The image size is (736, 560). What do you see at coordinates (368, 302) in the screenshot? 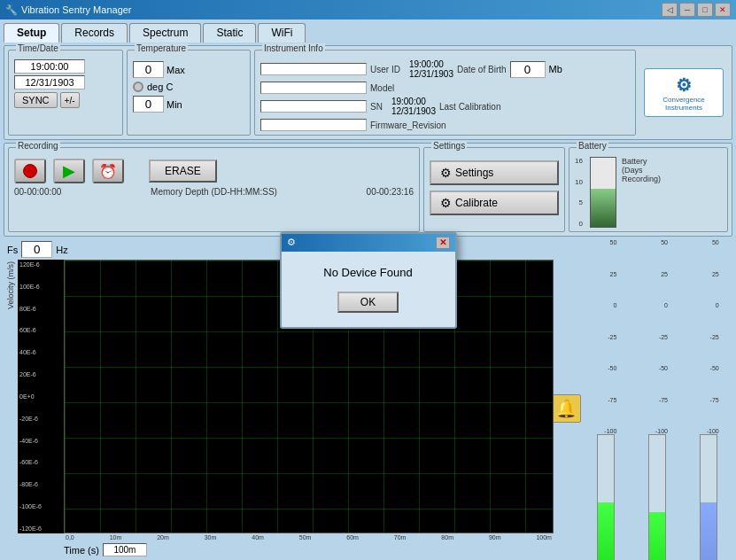
I see `dialog-ok-button: OK` at bounding box center [368, 302].